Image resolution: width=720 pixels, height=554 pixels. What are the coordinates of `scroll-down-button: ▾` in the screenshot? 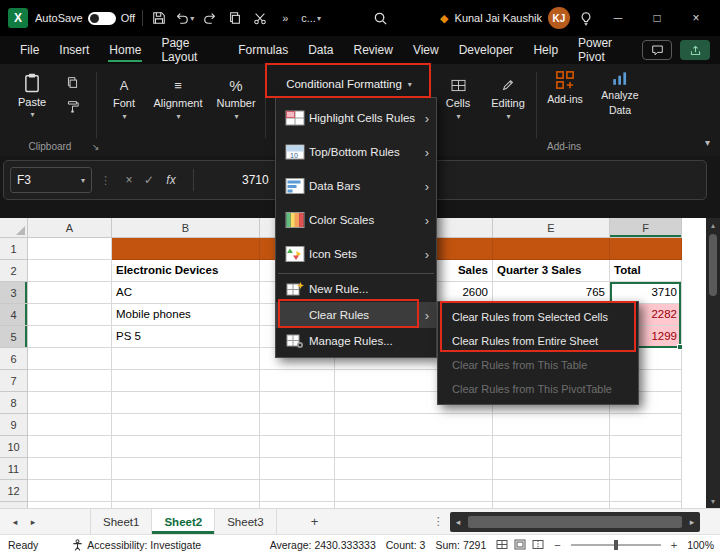 It's located at (713, 501).